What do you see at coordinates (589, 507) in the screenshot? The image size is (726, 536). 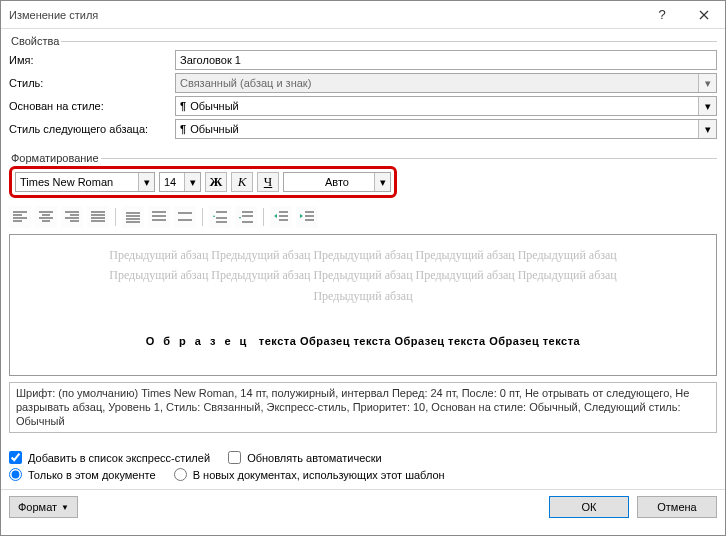 I see `ok-button: ОК` at bounding box center [589, 507].